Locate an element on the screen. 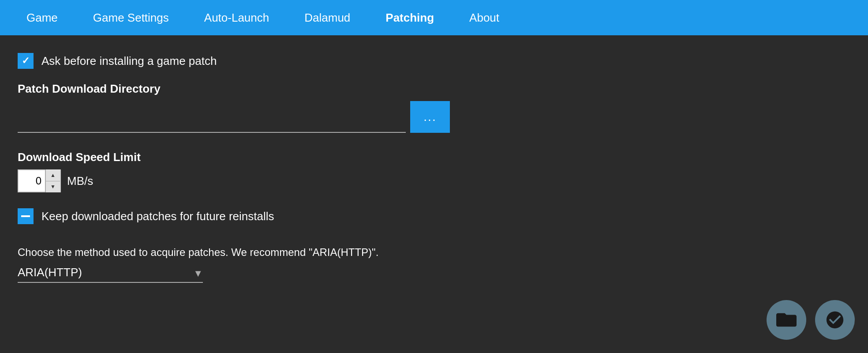 This screenshot has width=868, height=353. speed-spinner: 0 ▲ ▼ is located at coordinates (39, 181).